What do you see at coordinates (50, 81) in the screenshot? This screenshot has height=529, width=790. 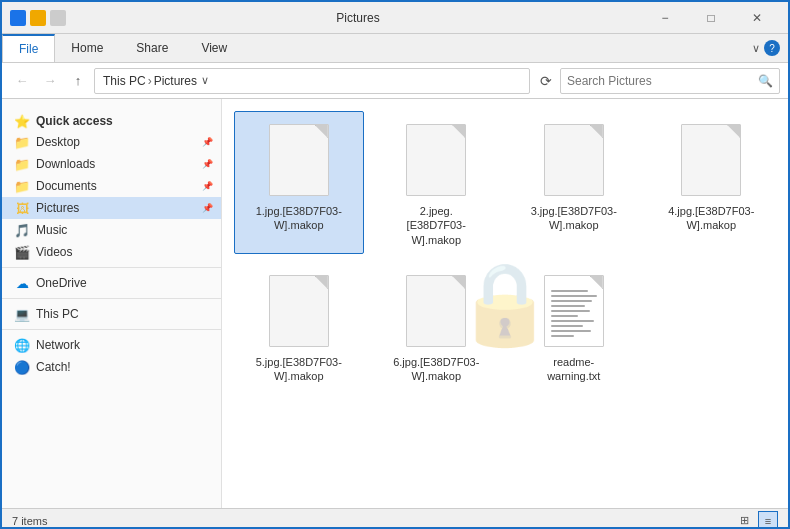 I see `forward-button: →` at bounding box center [50, 81].